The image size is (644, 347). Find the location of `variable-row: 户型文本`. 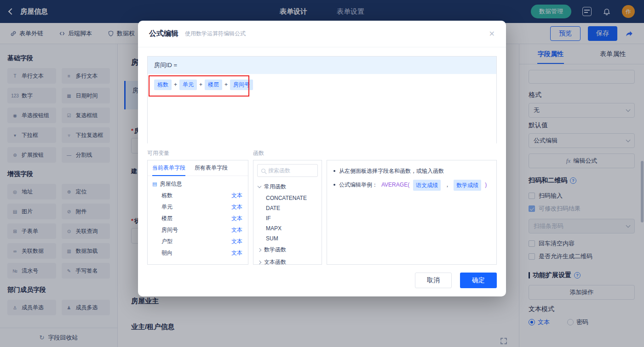

variable-row: 户型文本 is located at coordinates (198, 242).